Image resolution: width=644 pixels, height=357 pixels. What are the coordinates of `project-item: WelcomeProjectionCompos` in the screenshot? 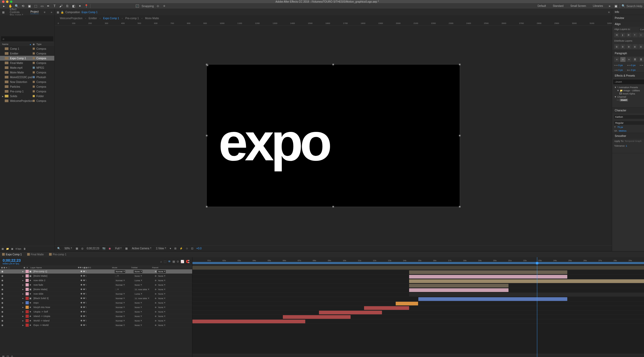 It's located at (27, 101).